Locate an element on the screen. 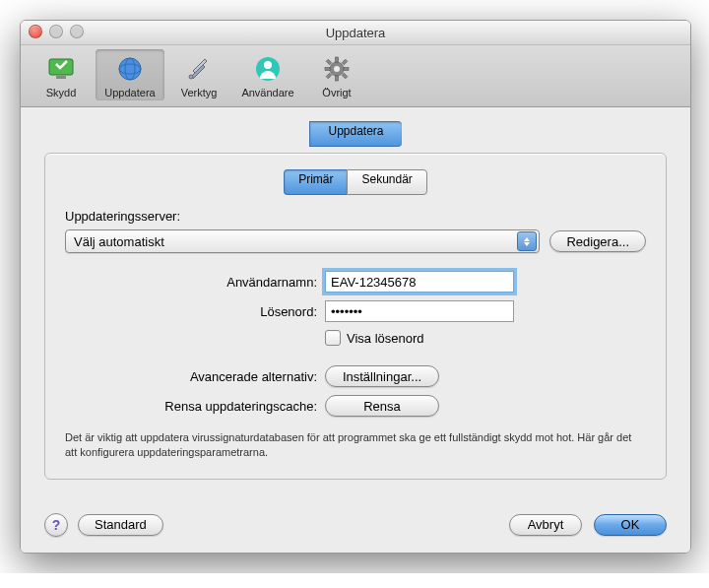 The image size is (709, 588). clear-cache-label: Rensa uppdateringscache: is located at coordinates (195, 406).